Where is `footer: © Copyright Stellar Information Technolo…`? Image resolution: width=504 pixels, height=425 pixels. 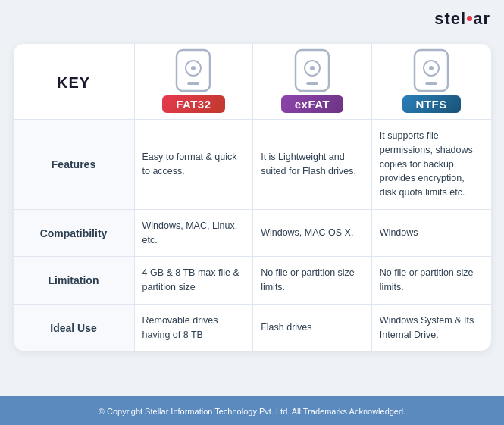 footer: © Copyright Stellar Information Technolo… is located at coordinates (252, 411).